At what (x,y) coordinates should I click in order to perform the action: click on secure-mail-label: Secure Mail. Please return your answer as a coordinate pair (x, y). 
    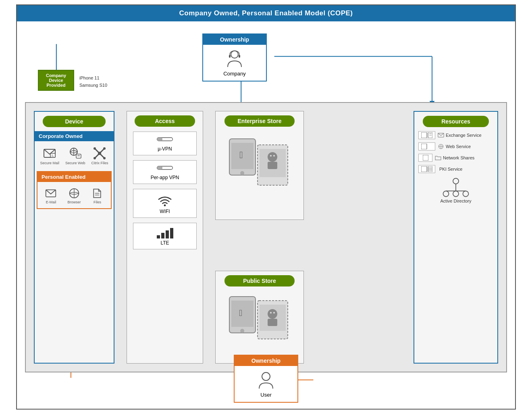
    Looking at the image, I should click on (50, 163).